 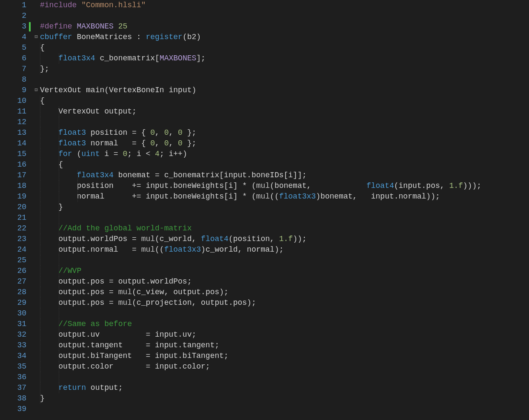 I want to click on token-cast: float3x3, so click(x=183, y=250).